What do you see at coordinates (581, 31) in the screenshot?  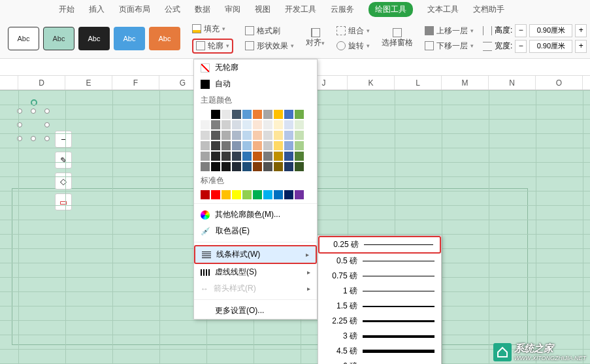 I see `height-increment: +` at bounding box center [581, 31].